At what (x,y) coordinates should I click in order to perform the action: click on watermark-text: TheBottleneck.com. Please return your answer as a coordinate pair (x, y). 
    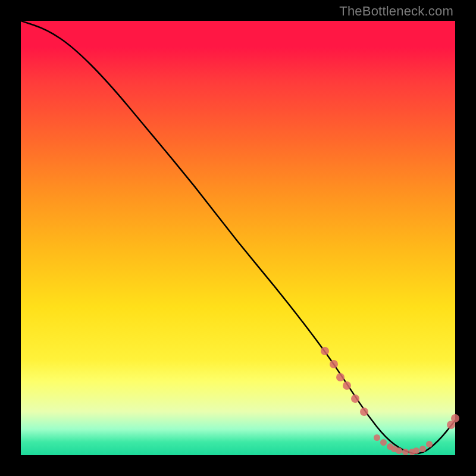
    Looking at the image, I should click on (396, 11).